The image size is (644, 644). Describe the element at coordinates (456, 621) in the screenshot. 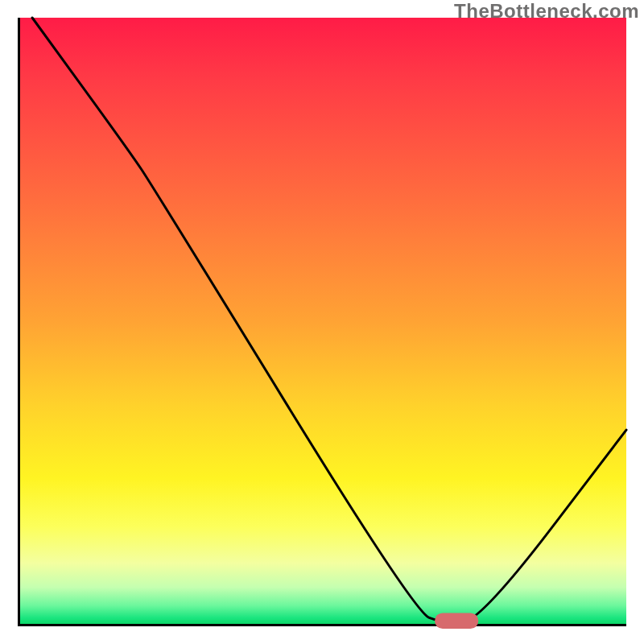

I see `optimal-marker` at that location.